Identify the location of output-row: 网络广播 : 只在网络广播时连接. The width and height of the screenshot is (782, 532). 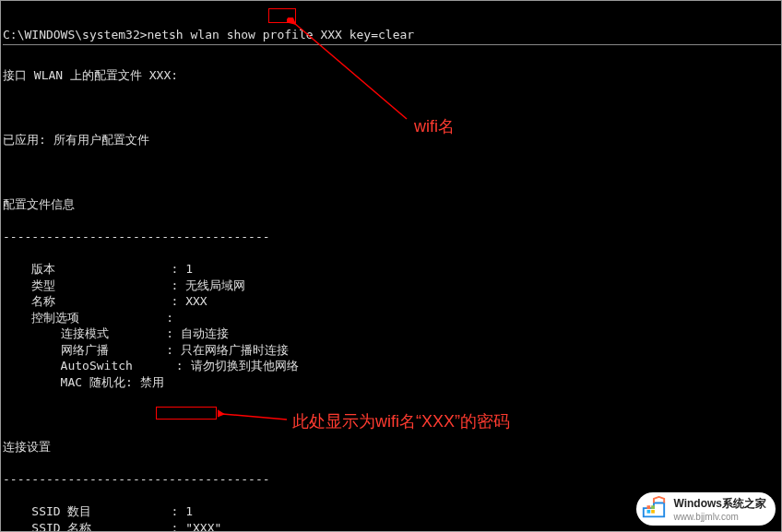
(392, 350).